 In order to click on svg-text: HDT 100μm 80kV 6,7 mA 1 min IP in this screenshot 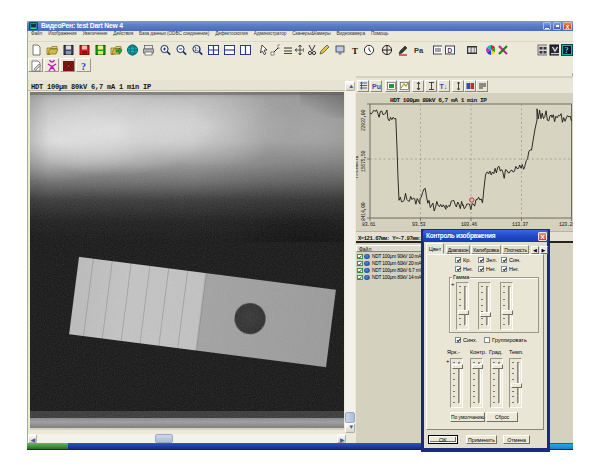, I will do `click(438, 100)`.